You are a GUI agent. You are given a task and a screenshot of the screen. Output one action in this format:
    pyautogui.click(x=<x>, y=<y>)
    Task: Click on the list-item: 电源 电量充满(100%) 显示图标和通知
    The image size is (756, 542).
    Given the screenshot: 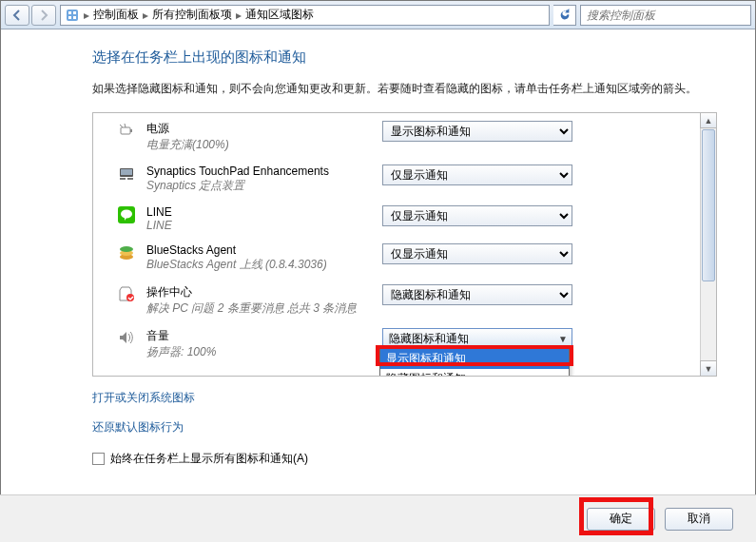 What is the action you would take?
    pyautogui.click(x=397, y=135)
    